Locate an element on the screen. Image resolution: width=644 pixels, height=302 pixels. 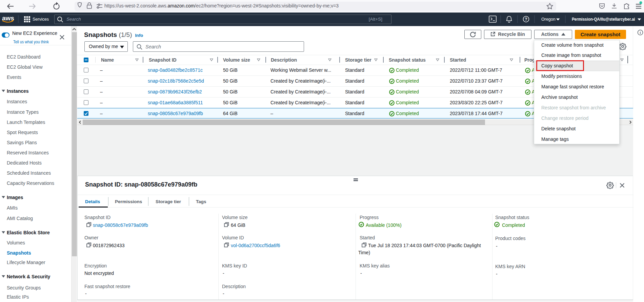
svg-text: i is located at coordinates (640, 33).